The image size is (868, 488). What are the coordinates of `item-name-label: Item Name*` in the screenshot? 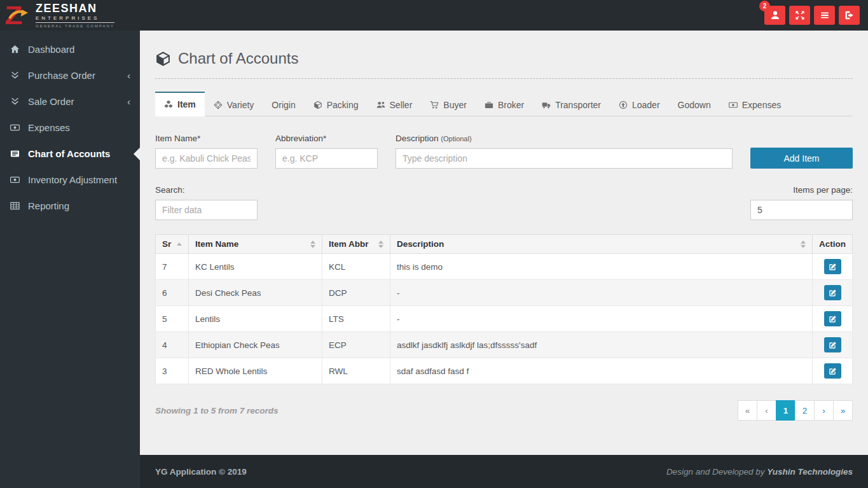 It's located at (206, 139).